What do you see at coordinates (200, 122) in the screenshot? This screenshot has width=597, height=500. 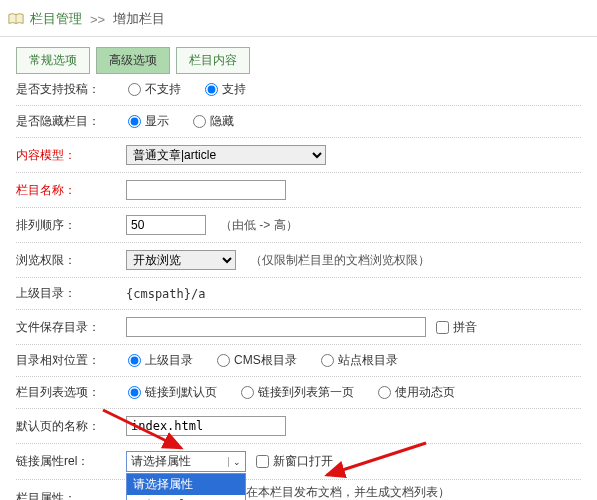 I see `radio-hide` at bounding box center [200, 122].